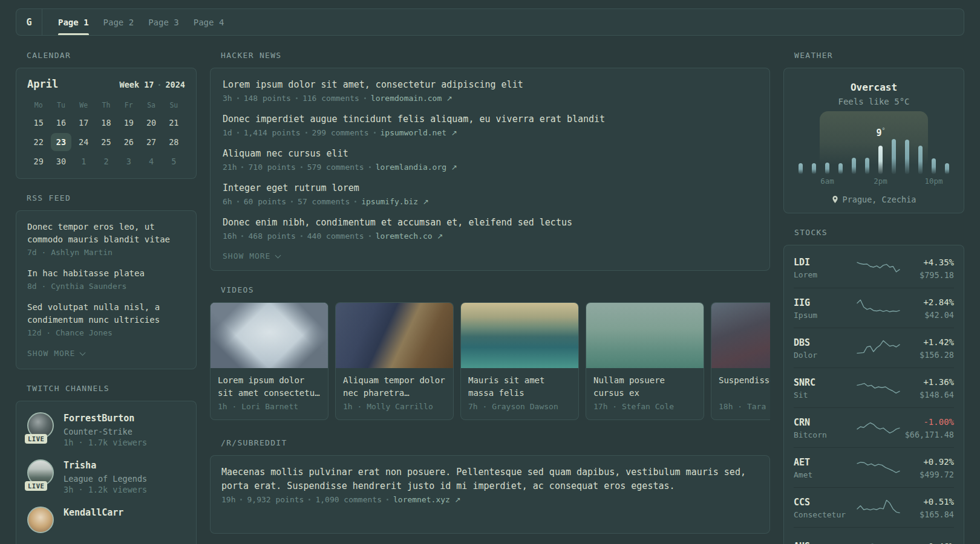  What do you see at coordinates (874, 348) in the screenshot?
I see `stock-row-DBS: DBSDolor+1.42%$156.28` at bounding box center [874, 348].